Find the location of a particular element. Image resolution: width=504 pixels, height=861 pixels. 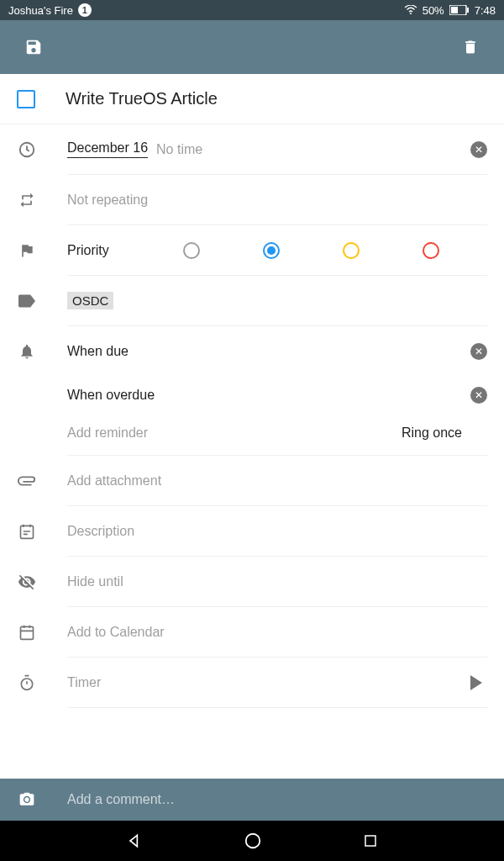

reminder-mode: Ring once is located at coordinates (432, 433).